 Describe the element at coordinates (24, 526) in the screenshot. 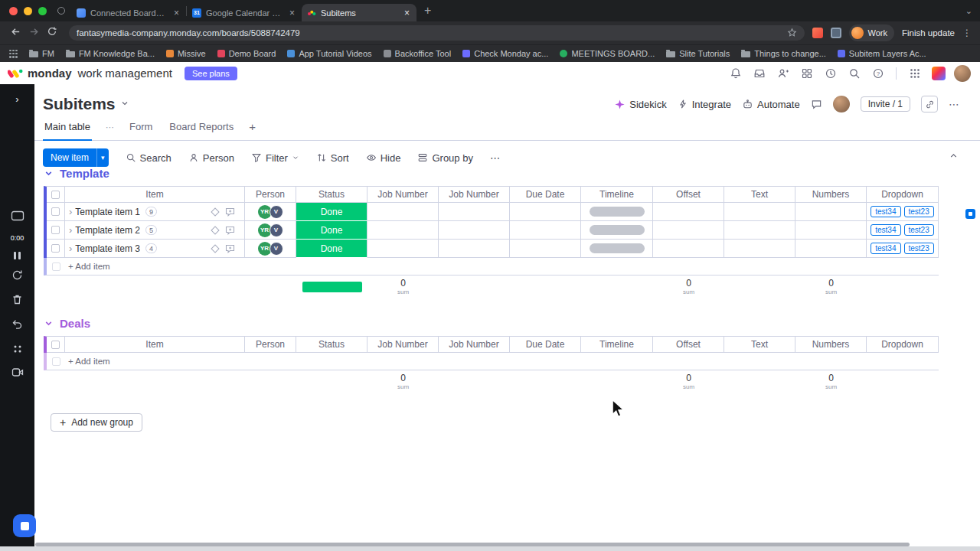

I see `recorder-widget-button` at that location.